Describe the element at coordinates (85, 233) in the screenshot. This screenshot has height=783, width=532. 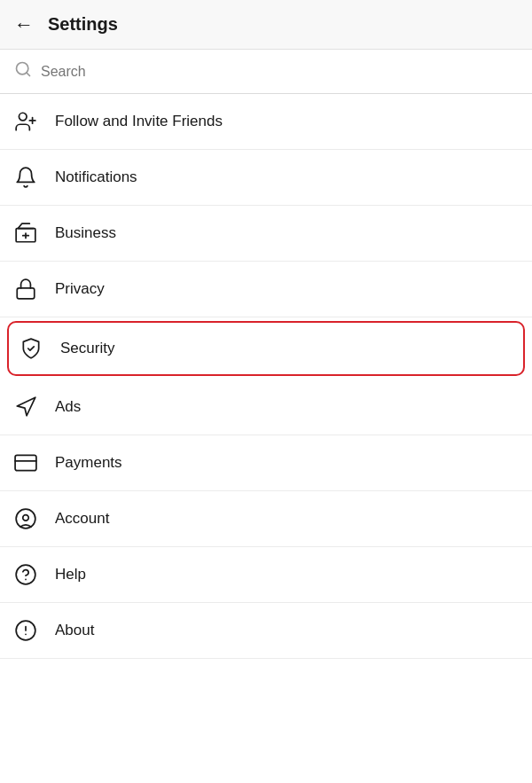
I see `menu-label-business: Business` at that location.